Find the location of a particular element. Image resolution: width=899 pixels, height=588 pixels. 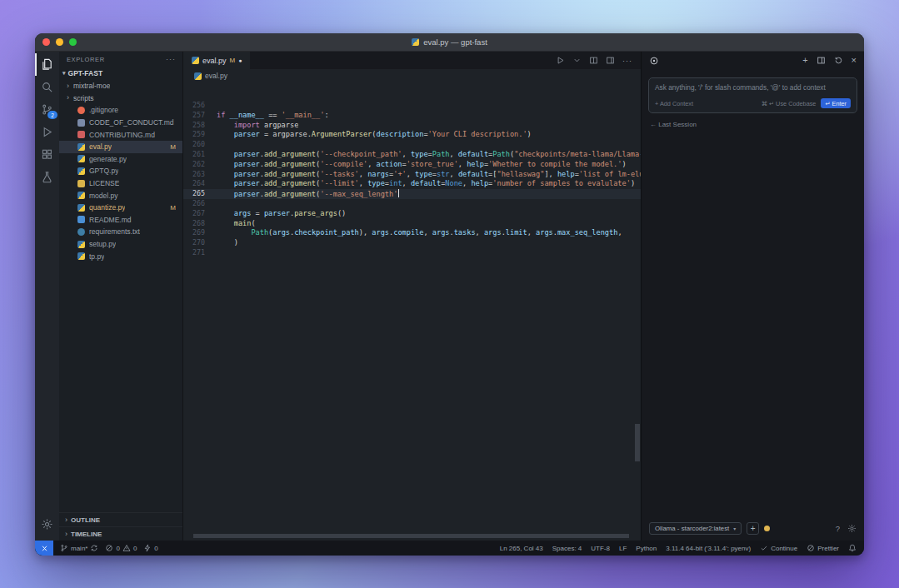

explorer-item-GPTQ.py: GPTQ.py is located at coordinates (121, 172).